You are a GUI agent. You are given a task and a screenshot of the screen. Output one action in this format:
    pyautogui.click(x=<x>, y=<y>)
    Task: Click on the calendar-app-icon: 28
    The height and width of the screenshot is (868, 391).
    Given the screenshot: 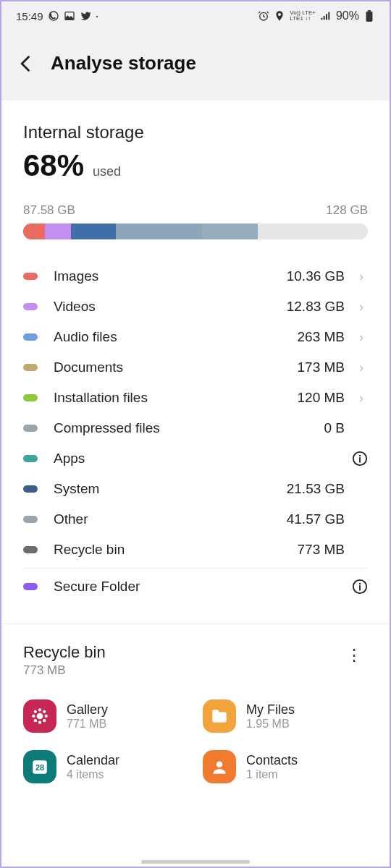 What is the action you would take?
    pyautogui.click(x=40, y=767)
    